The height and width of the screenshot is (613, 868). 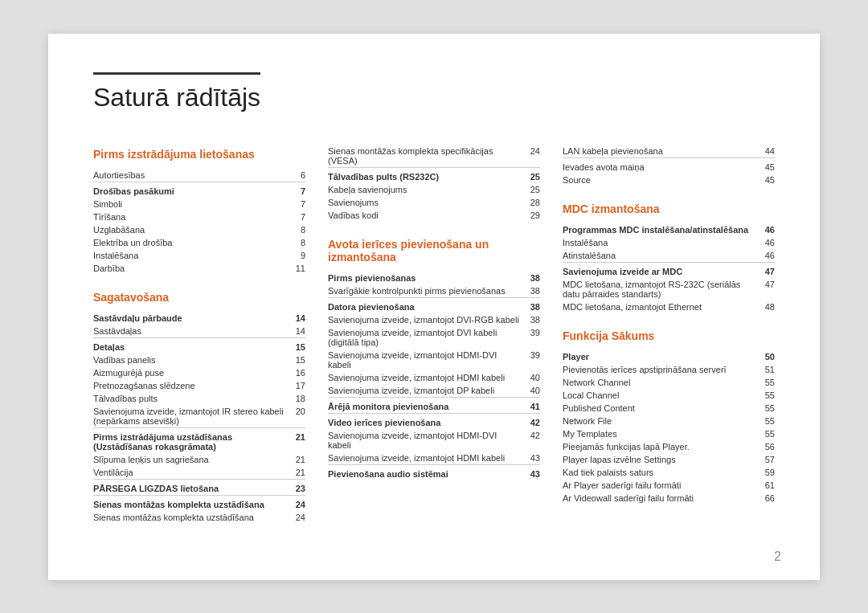 What do you see at coordinates (669, 243) in the screenshot?
I see `toc-row: Instalēšana46` at bounding box center [669, 243].